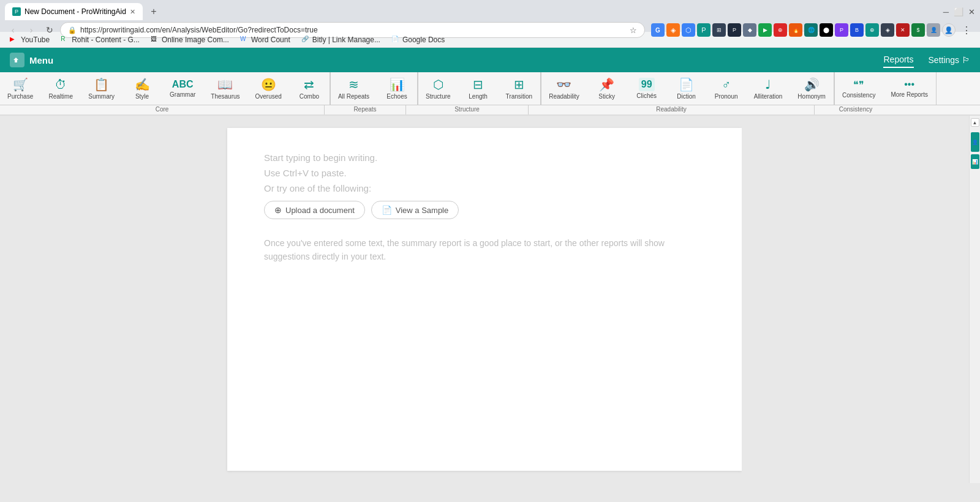 The image size is (980, 502). Describe the element at coordinates (811, 30) in the screenshot. I see `ext-teal2-icon: 🌐` at that location.